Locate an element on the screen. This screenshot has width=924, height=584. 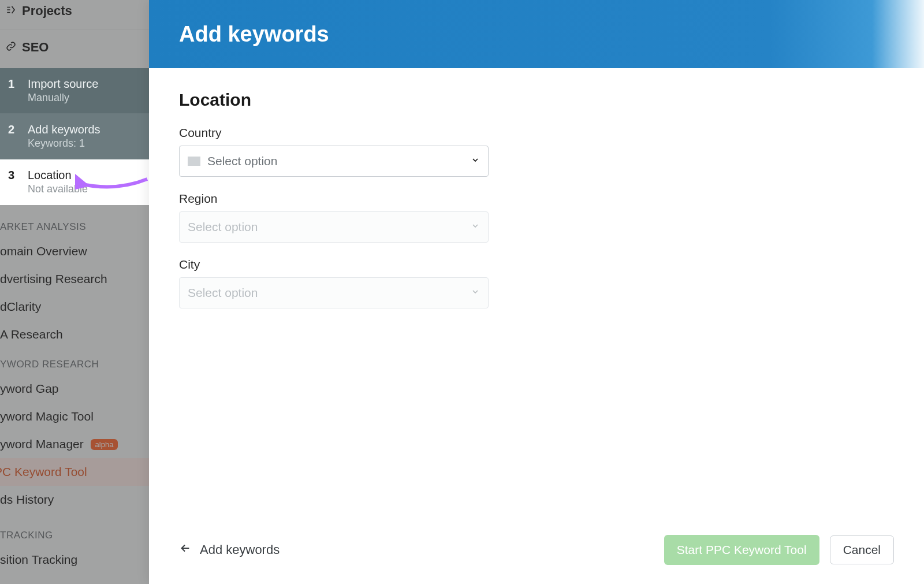
step-number: 1 is located at coordinates (13, 84).